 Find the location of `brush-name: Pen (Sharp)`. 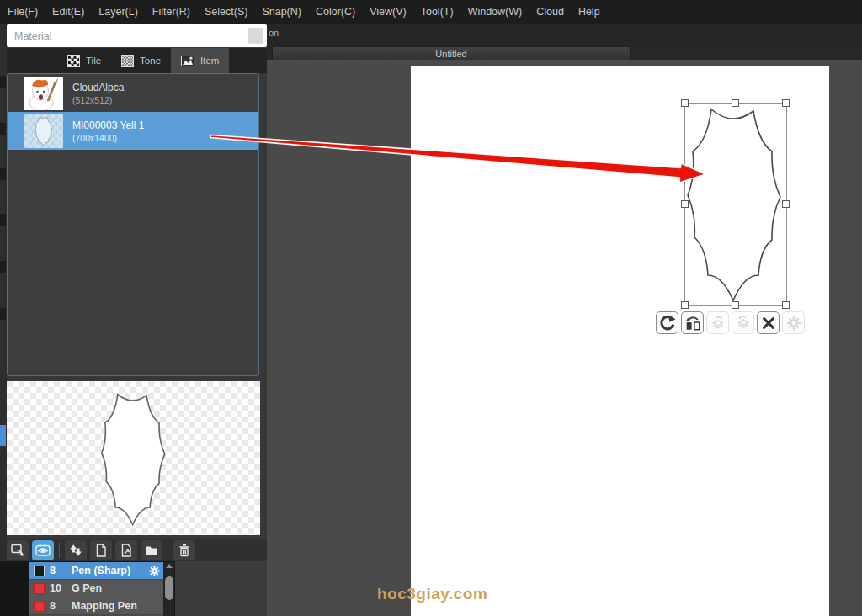

brush-name: Pen (Sharp) is located at coordinates (101, 571).